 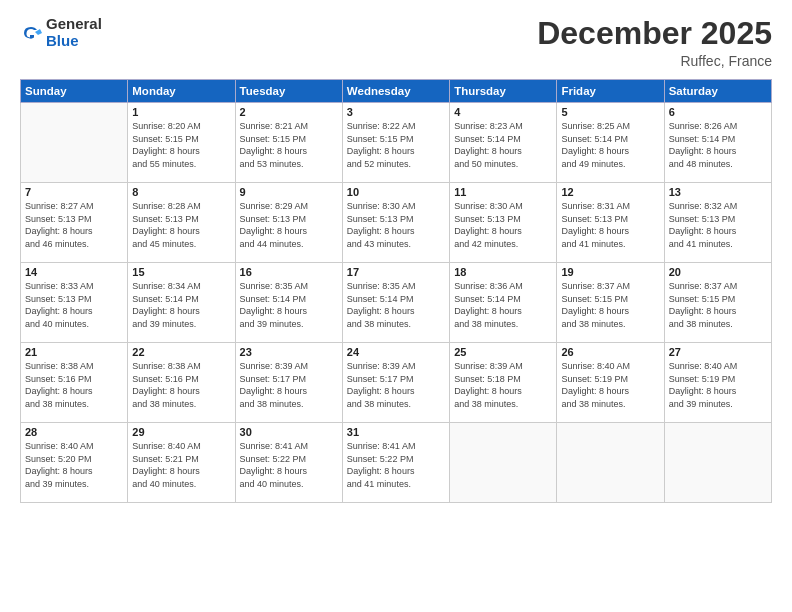 What do you see at coordinates (504, 92) in the screenshot?
I see `col-thursday: Thursday` at bounding box center [504, 92].